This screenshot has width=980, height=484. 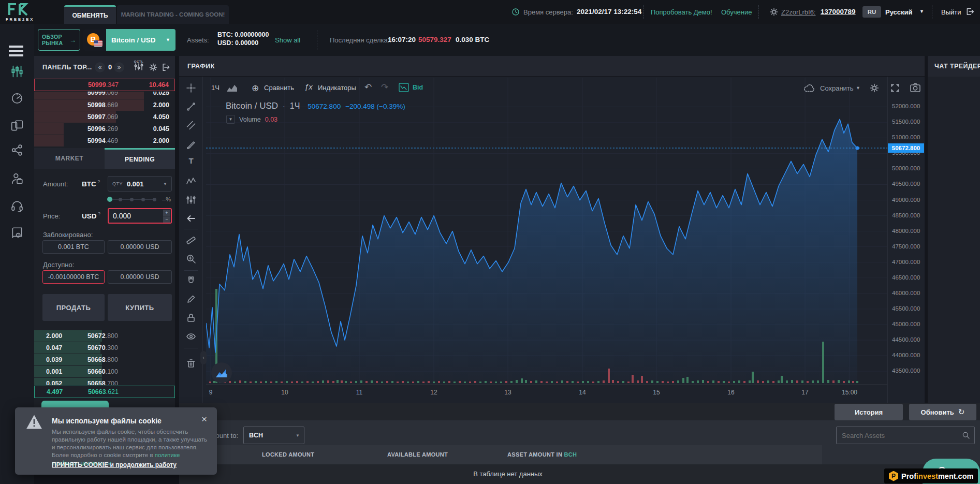 I want to click on orderbook-ask-row: 50998.669 2.000, so click(x=105, y=105).